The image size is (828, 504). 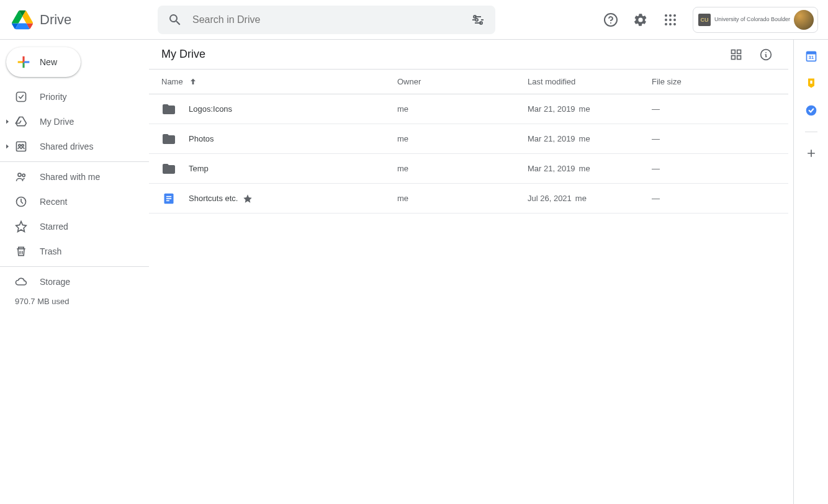 I want to click on search-options-icon, so click(x=478, y=20).